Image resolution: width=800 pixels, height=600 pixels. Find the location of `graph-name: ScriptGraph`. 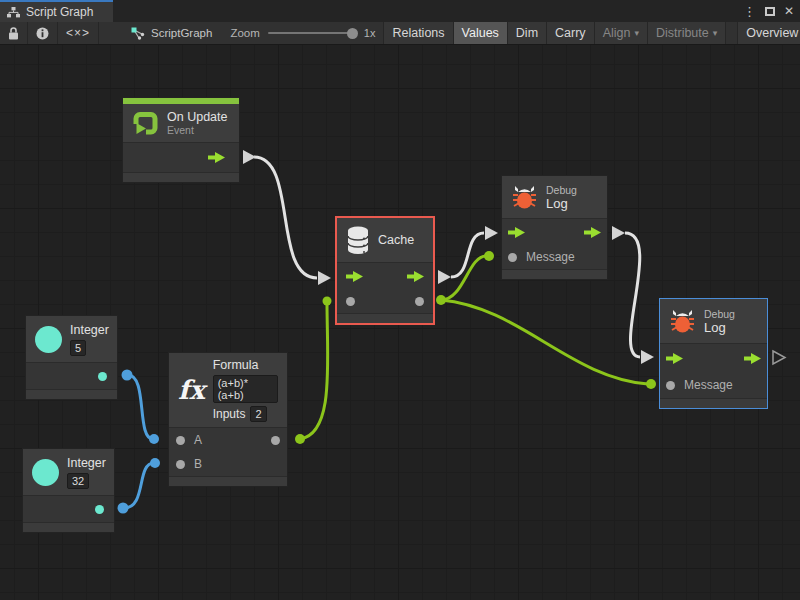

graph-name: ScriptGraph is located at coordinates (172, 33).